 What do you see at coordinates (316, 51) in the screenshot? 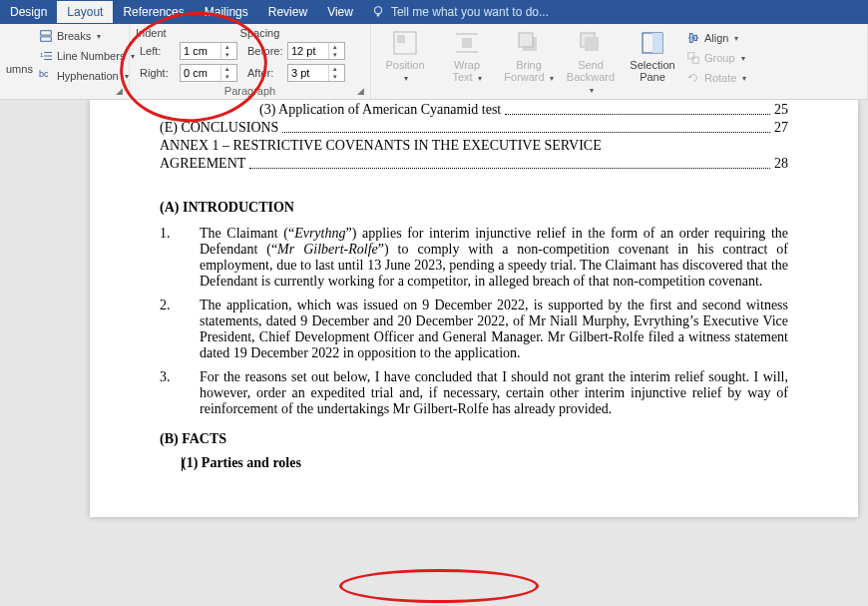
I see `spacing-before-input: ▴▾` at bounding box center [316, 51].